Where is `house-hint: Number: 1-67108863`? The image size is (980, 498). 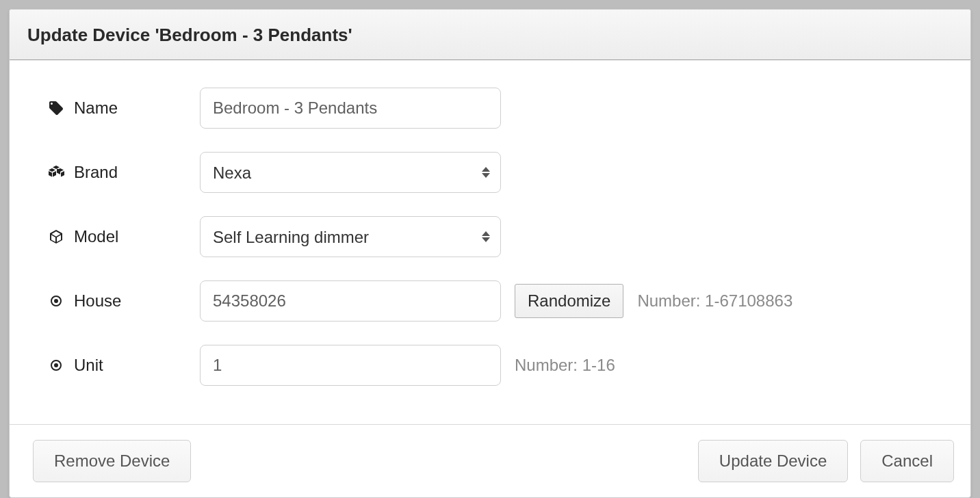 house-hint: Number: 1-67108863 is located at coordinates (714, 301).